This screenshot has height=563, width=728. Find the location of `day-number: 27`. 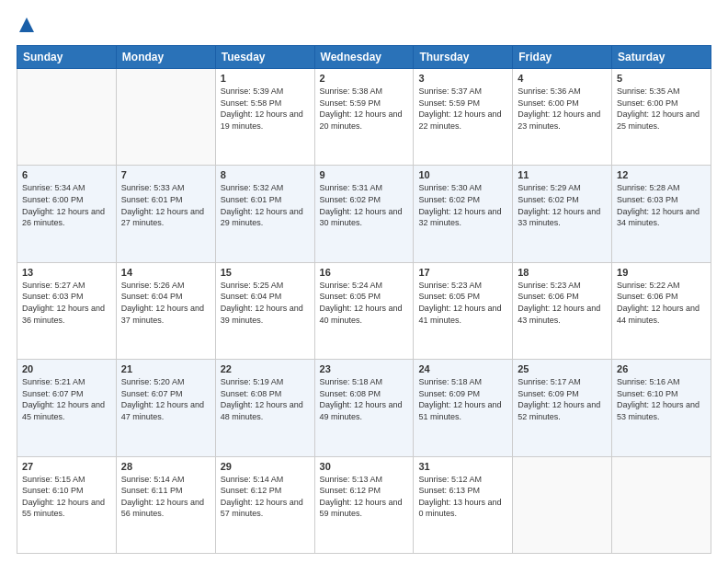

day-number: 27 is located at coordinates (66, 466).